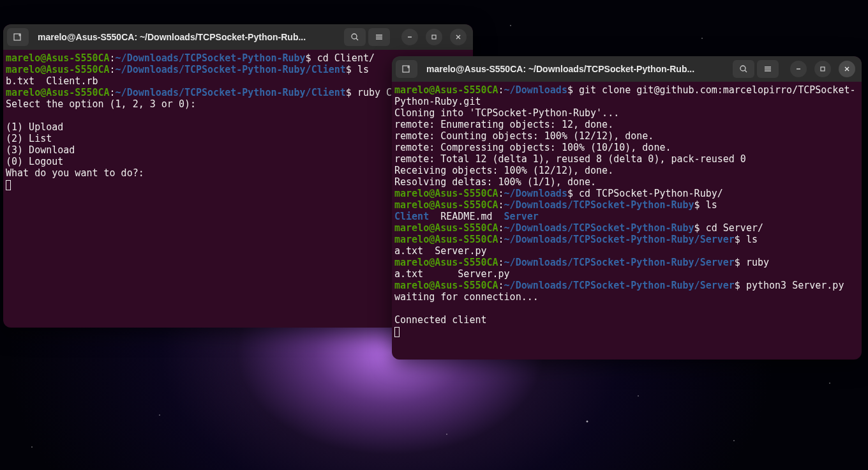 This screenshot has width=868, height=470. Describe the element at coordinates (440, 320) in the screenshot. I see `output-line: Connected client` at that location.